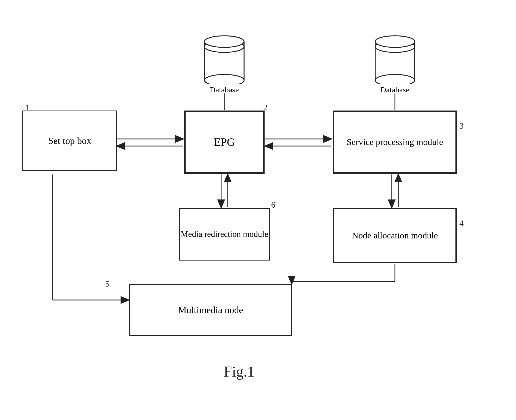 The height and width of the screenshot is (420, 516). What do you see at coordinates (395, 142) in the screenshot?
I see `service-processing-module: Service processing module` at bounding box center [395, 142].